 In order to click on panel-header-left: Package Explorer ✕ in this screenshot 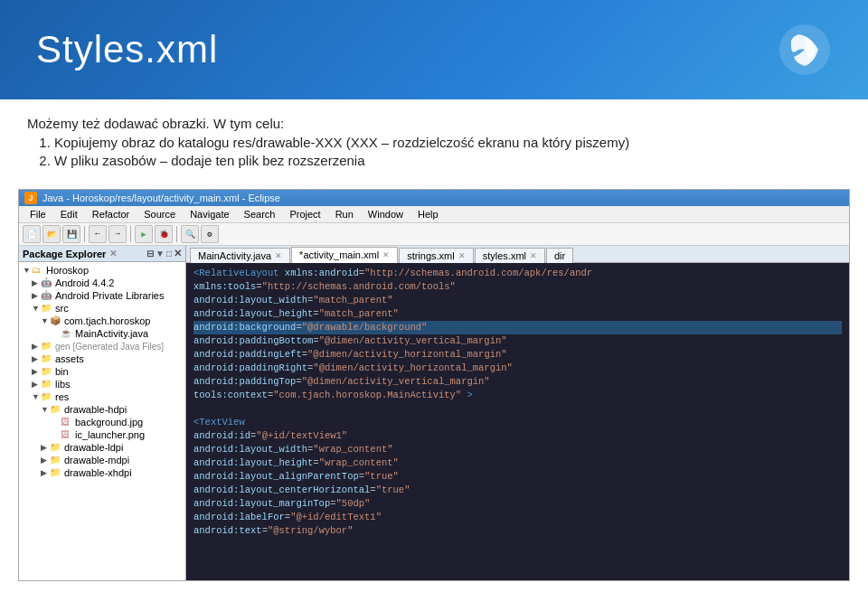, I will do `click(70, 254)`.